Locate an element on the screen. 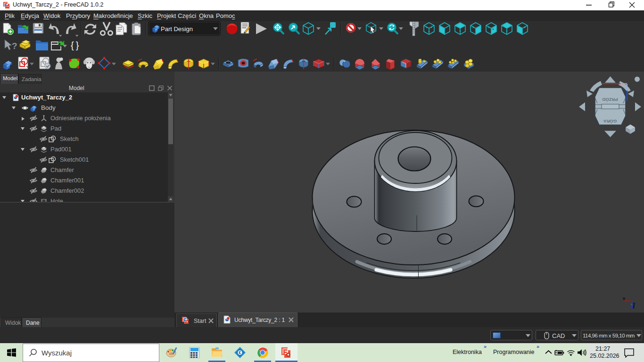  svg-text: Part Design is located at coordinates (177, 29).